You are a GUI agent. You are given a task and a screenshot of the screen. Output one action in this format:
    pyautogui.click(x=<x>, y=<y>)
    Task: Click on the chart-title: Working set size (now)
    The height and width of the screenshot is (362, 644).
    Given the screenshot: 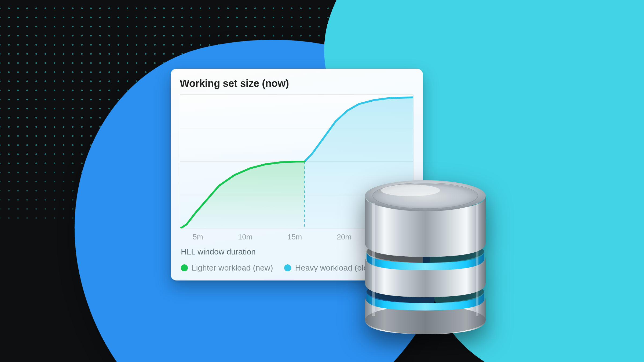 What is the action you would take?
    pyautogui.click(x=297, y=84)
    